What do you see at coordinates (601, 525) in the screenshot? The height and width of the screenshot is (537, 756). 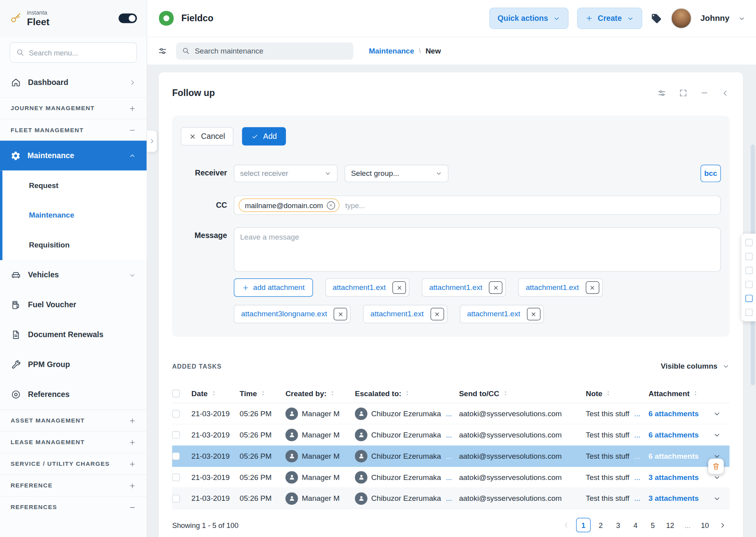 I see `page-button-2: 2` at bounding box center [601, 525].